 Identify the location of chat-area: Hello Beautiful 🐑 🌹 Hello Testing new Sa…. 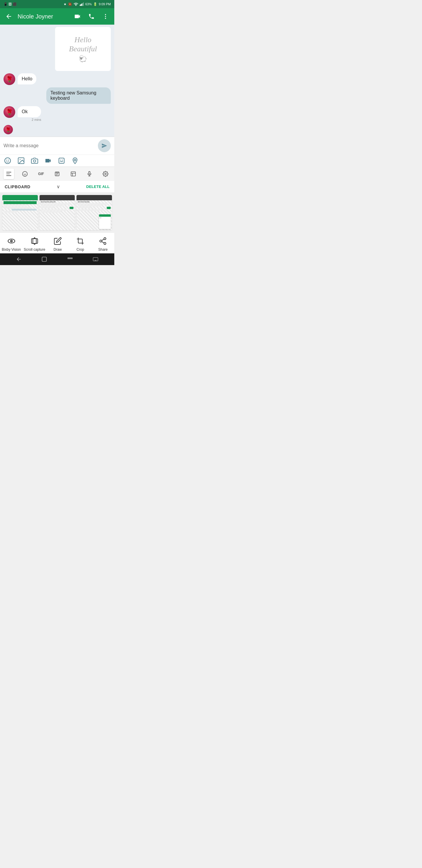
(57, 81).